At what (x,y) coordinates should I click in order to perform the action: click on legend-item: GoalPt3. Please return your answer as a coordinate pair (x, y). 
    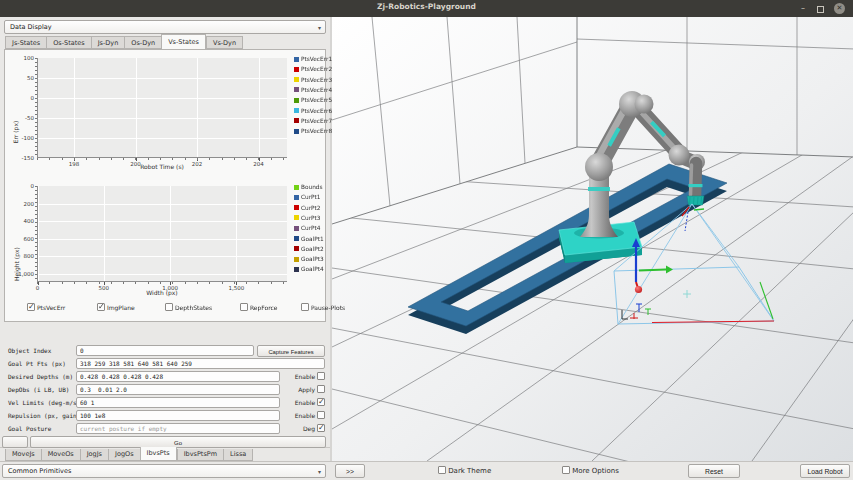
    Looking at the image, I should click on (310, 260).